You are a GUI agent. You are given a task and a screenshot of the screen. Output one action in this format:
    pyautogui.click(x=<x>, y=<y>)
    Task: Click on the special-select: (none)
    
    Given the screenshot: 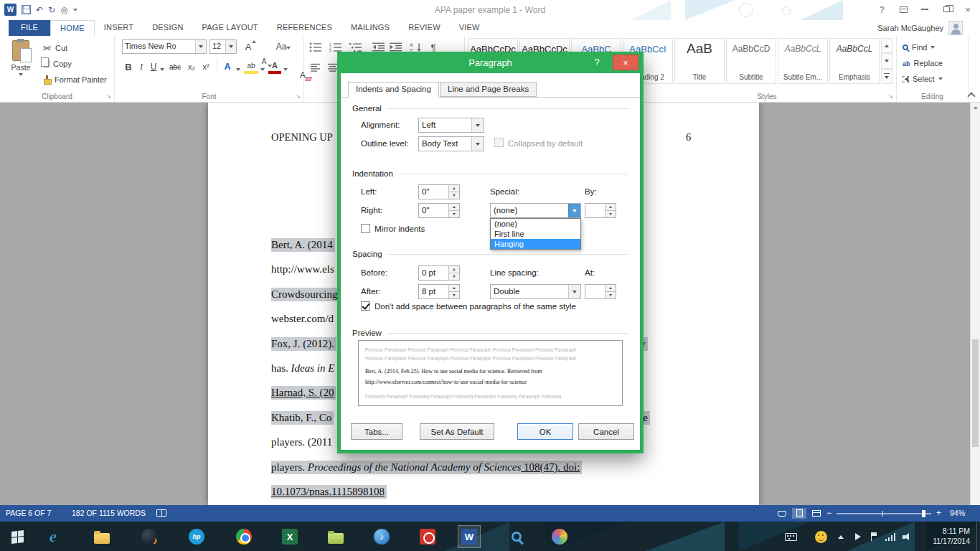 What is the action you would take?
    pyautogui.click(x=535, y=211)
    